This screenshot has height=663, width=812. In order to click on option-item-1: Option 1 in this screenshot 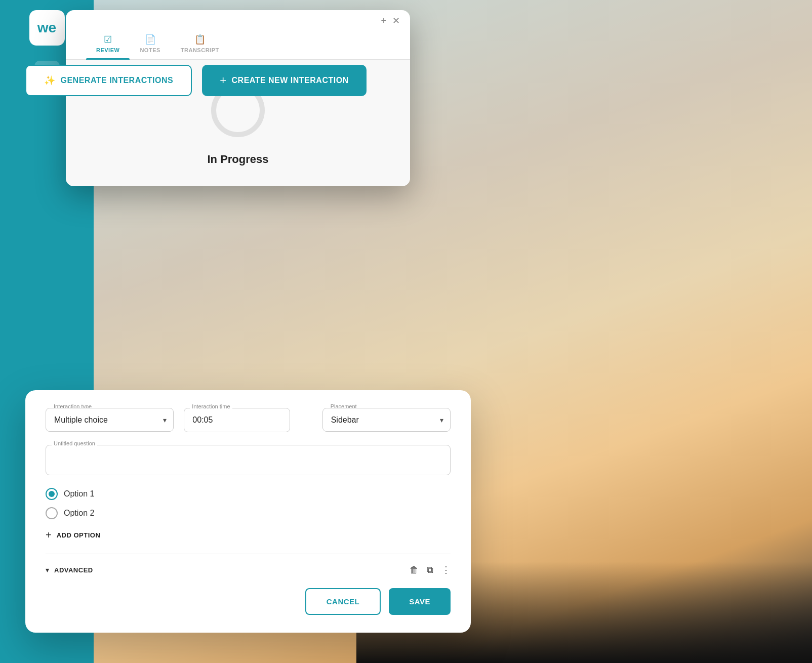, I will do `click(248, 494)`.